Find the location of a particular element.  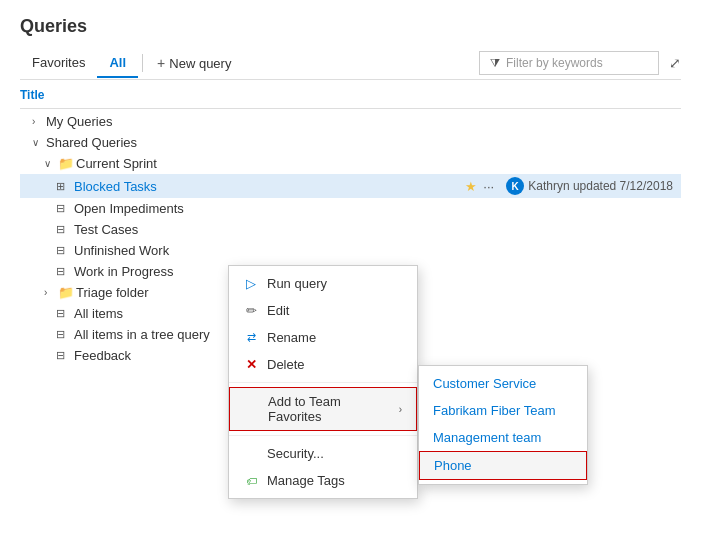

submenu-arrow-icon: › is located at coordinates (400, 410).